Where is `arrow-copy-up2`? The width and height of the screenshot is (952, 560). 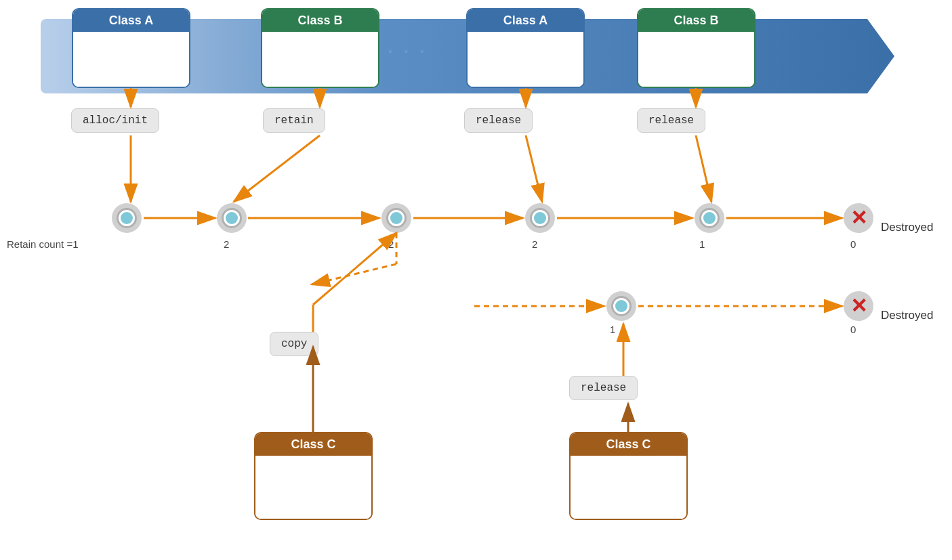
arrow-copy-up2 is located at coordinates (355, 269).